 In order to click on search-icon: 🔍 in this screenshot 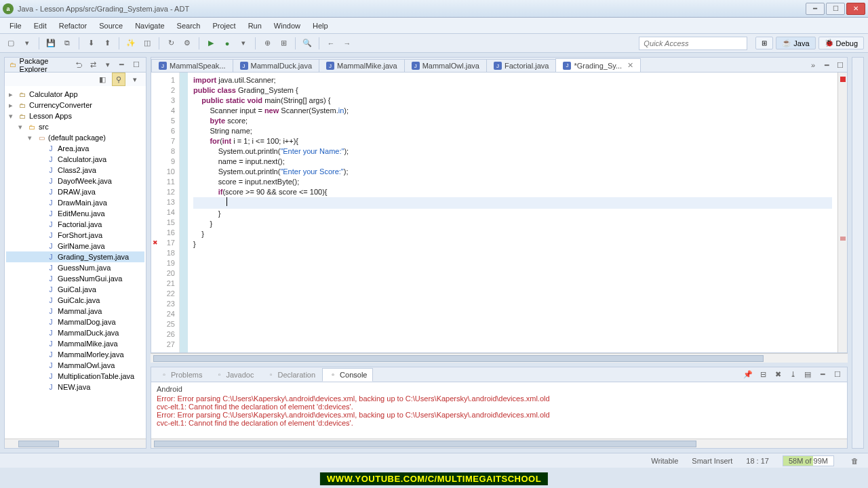, I will do `click(307, 43)`.